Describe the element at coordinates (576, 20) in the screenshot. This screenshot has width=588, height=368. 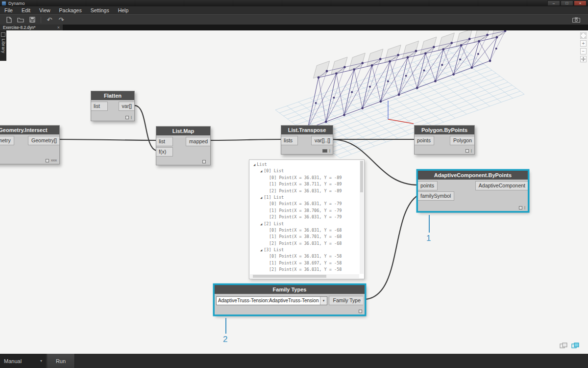
I see `export-image-button` at that location.